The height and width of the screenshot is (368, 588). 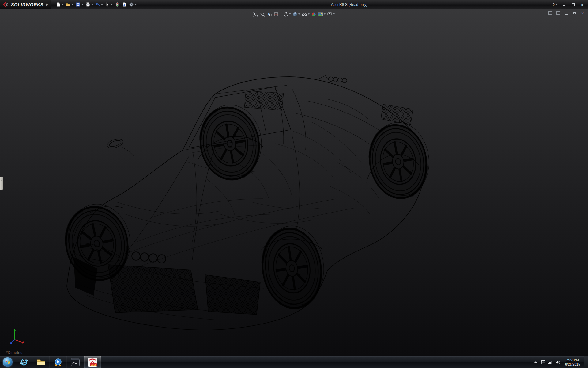 What do you see at coordinates (58, 362) in the screenshot?
I see `taskbar-item-media-player` at bounding box center [58, 362].